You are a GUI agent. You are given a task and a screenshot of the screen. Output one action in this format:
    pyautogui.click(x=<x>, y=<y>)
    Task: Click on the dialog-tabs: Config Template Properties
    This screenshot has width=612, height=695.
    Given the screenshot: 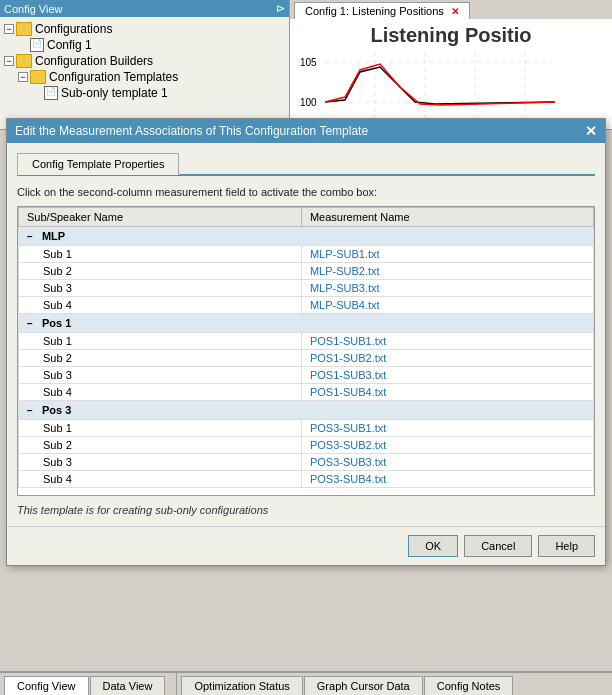 What is the action you would take?
    pyautogui.click(x=306, y=164)
    